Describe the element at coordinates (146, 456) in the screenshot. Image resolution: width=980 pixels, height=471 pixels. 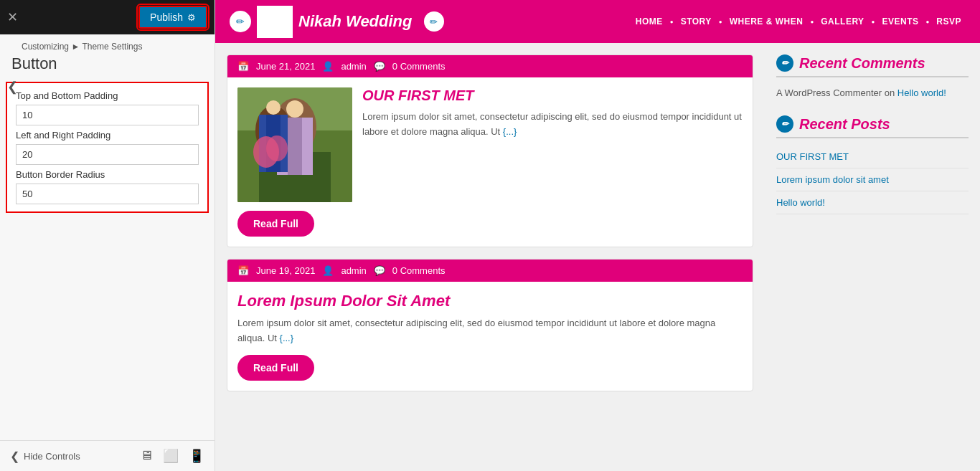
I see `desktop-icon: 🖥` at that location.